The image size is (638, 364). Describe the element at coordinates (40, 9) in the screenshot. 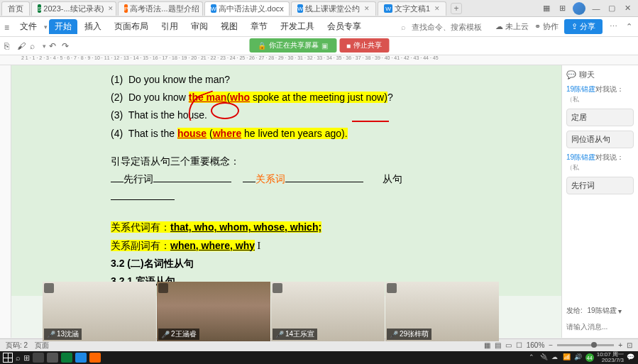

I see `excel-icon: S` at that location.